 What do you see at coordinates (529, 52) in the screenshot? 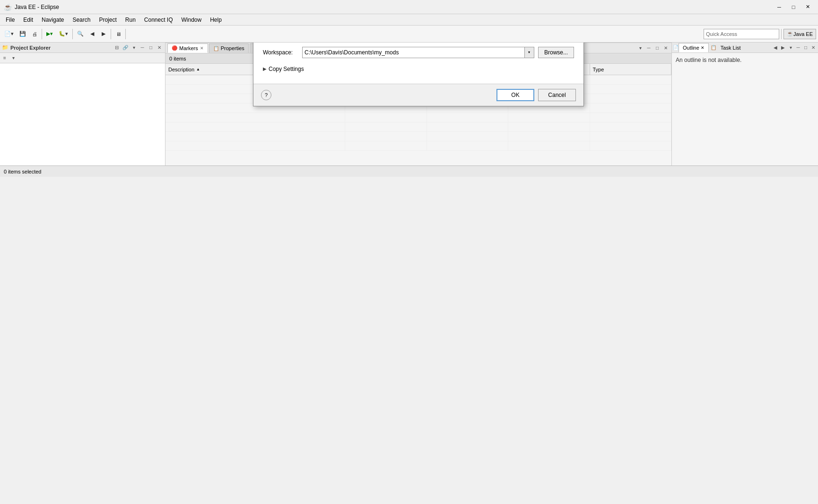
I see `workspace-dropdown-btn: ▾` at bounding box center [529, 52].